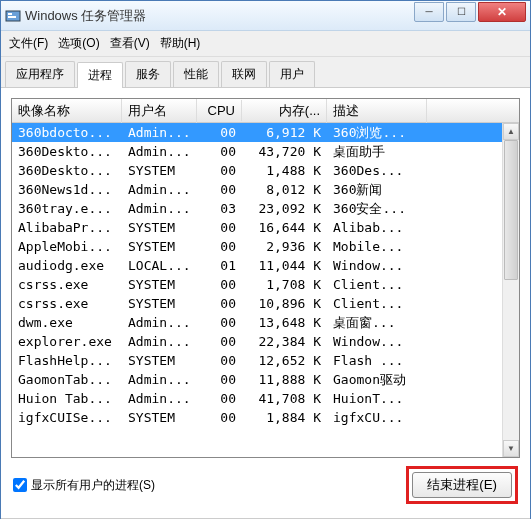 This screenshot has width=531, height=519. What do you see at coordinates (266, 190) in the screenshot?
I see `table-row: 360News1d...Admin...008,012 K360新闻` at bounding box center [266, 190].